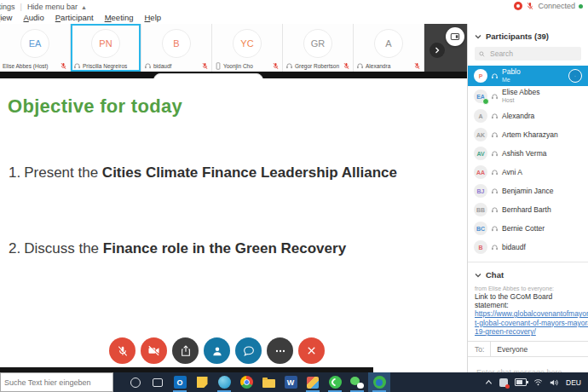 This screenshot has width=588, height=392. What do you see at coordinates (528, 96) in the screenshot?
I see `participant-row-elise: EA Elise AbbesHost` at bounding box center [528, 96].